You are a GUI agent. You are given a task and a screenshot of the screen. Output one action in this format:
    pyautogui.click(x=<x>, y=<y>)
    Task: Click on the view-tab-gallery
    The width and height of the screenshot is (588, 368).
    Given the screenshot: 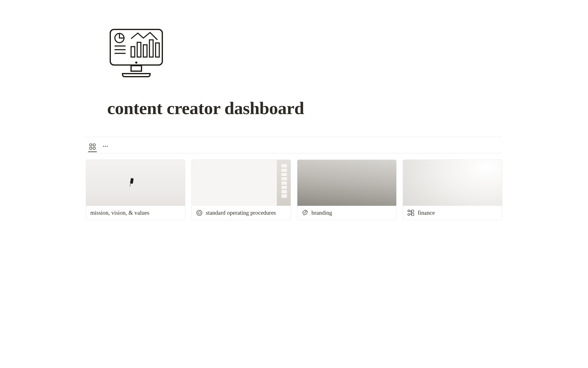 What is the action you would take?
    pyautogui.click(x=92, y=148)
    